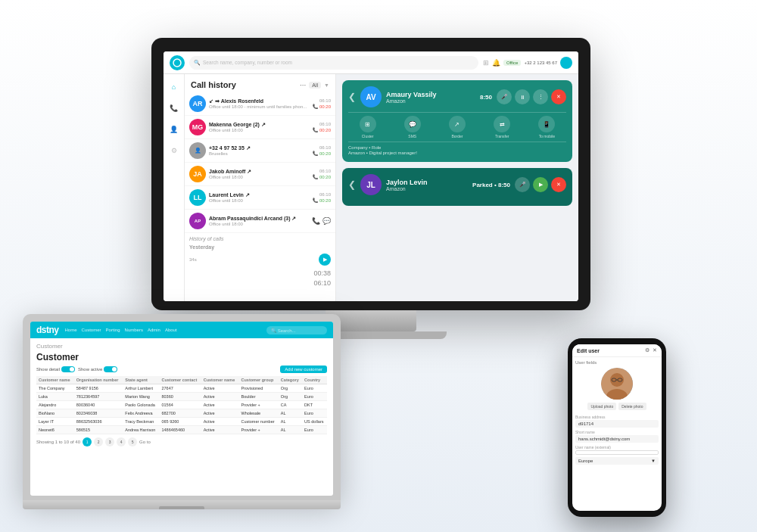  What do you see at coordinates (617, 453) in the screenshot?
I see `field-value` at bounding box center [617, 453].